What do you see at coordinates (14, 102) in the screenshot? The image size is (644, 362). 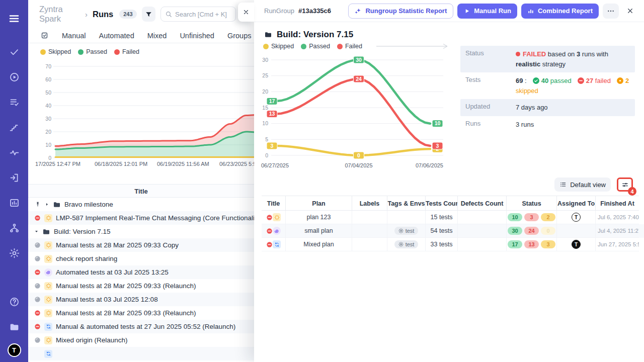 I see `list-check-icon` at bounding box center [14, 102].